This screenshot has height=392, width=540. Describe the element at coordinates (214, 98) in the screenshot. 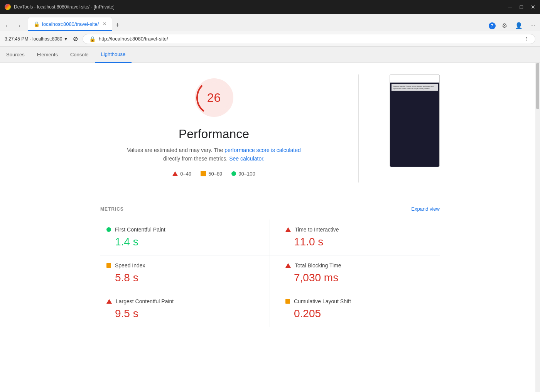

I see `score-value: 26` at that location.